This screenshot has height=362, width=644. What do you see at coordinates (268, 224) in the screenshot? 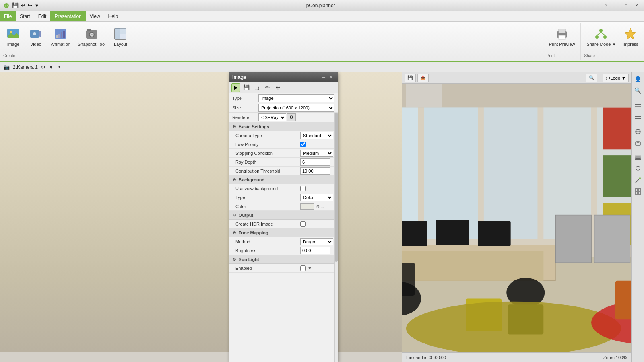
I see `create-hdr-label: Create HDR Image` at bounding box center [268, 224].